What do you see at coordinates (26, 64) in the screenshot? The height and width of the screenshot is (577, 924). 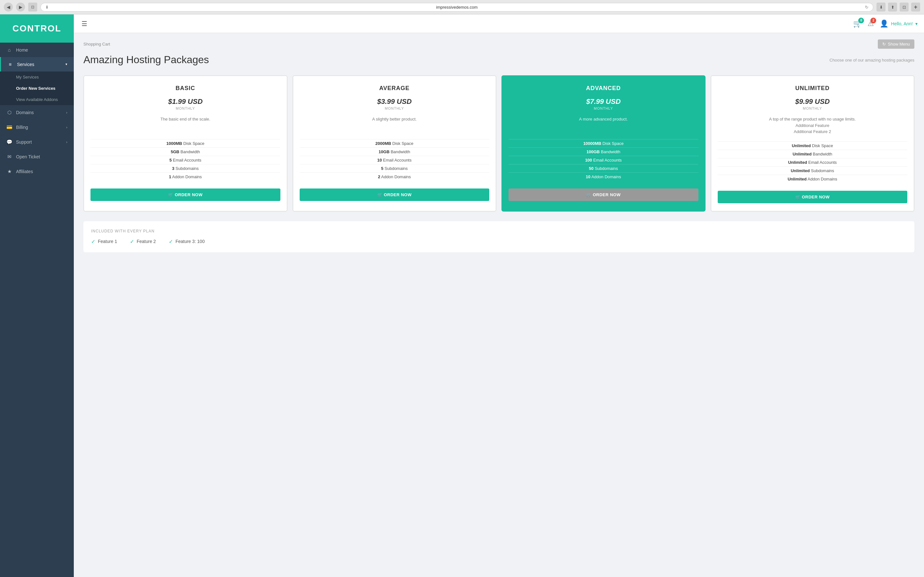 I see `sidebar-item-services-label: Services` at bounding box center [26, 64].